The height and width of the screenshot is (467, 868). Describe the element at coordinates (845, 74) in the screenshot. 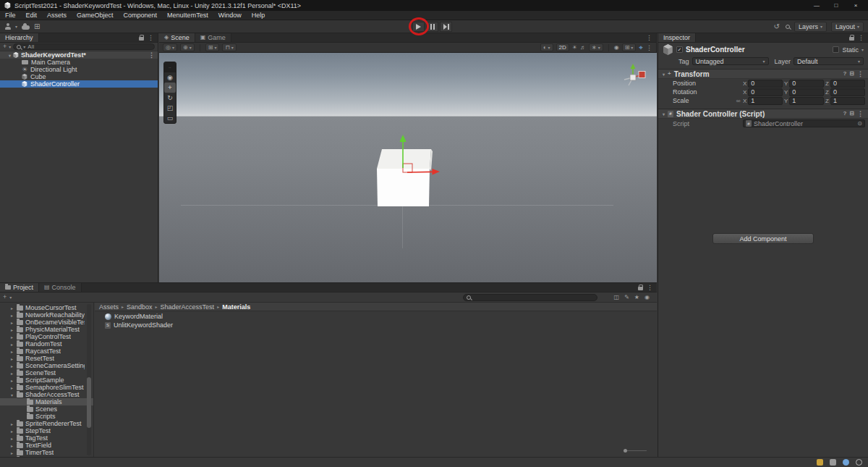

I see `help-icon: ?` at that location.